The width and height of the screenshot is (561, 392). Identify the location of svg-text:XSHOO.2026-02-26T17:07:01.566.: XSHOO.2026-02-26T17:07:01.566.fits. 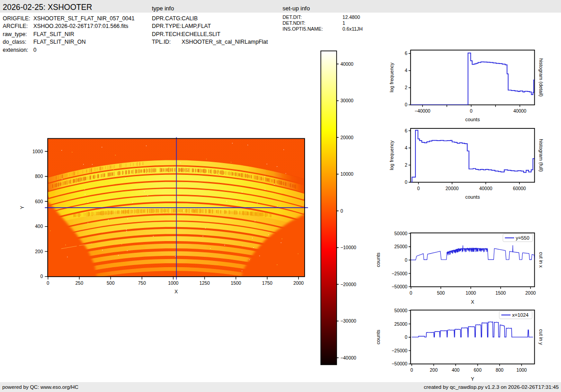
(81, 26).